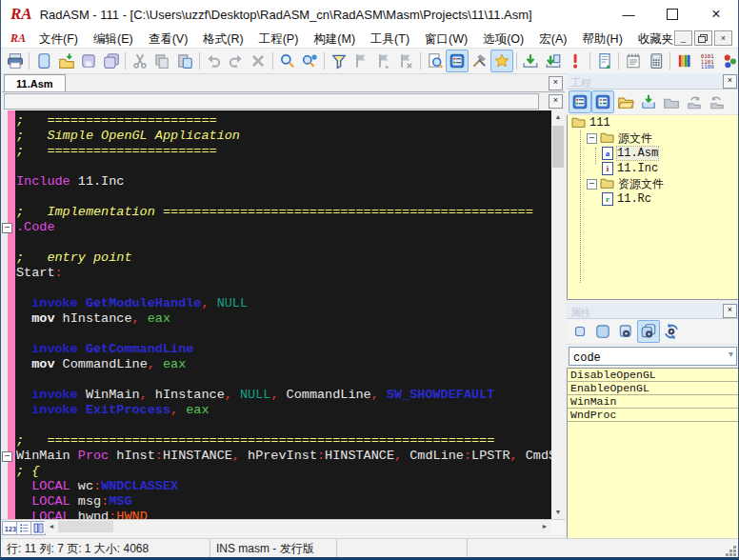  What do you see at coordinates (124, 410) in the screenshot?
I see `code-token: ExitProcess` at bounding box center [124, 410].